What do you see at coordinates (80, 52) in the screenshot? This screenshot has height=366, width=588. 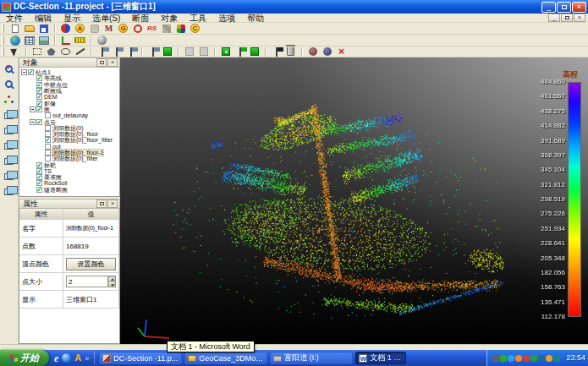 I see `line-select-icon` at bounding box center [80, 52].